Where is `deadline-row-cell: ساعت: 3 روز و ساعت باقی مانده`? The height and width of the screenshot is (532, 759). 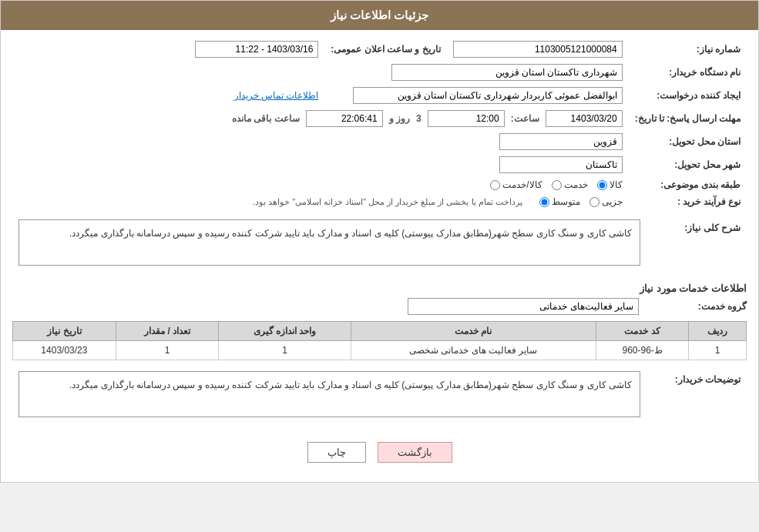 deadline-row-cell: ساعت: 3 روز و ساعت باقی مانده is located at coordinates (321, 119).